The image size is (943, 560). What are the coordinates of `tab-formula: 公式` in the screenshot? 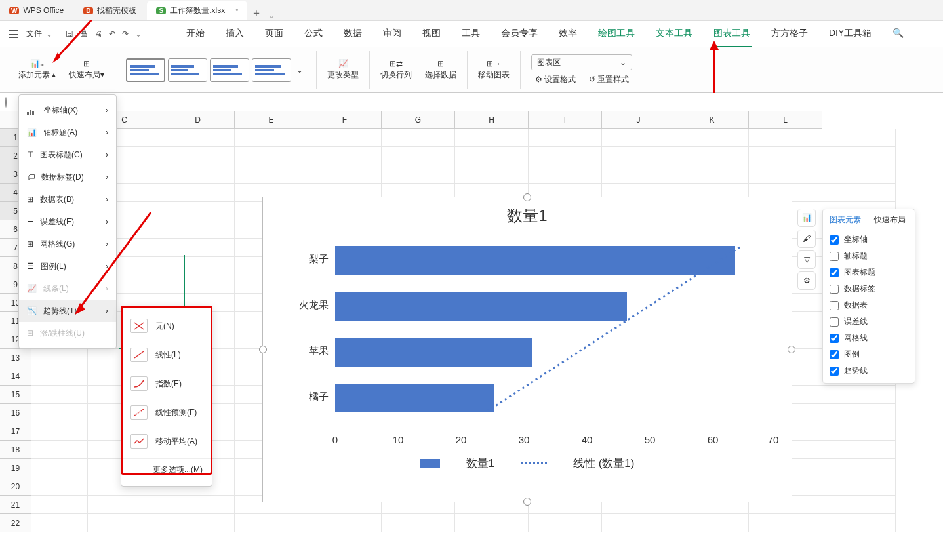 It's located at (313, 34).